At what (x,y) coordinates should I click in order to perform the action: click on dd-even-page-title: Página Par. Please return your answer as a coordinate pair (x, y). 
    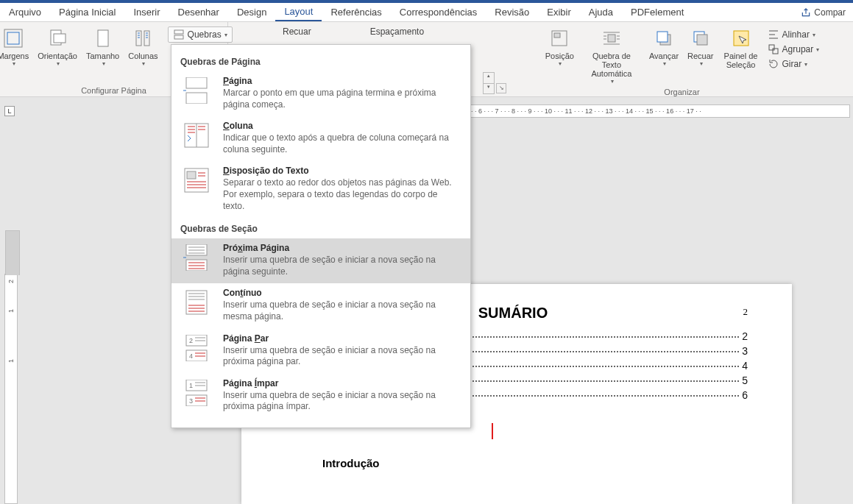
    Looking at the image, I should click on (342, 338).